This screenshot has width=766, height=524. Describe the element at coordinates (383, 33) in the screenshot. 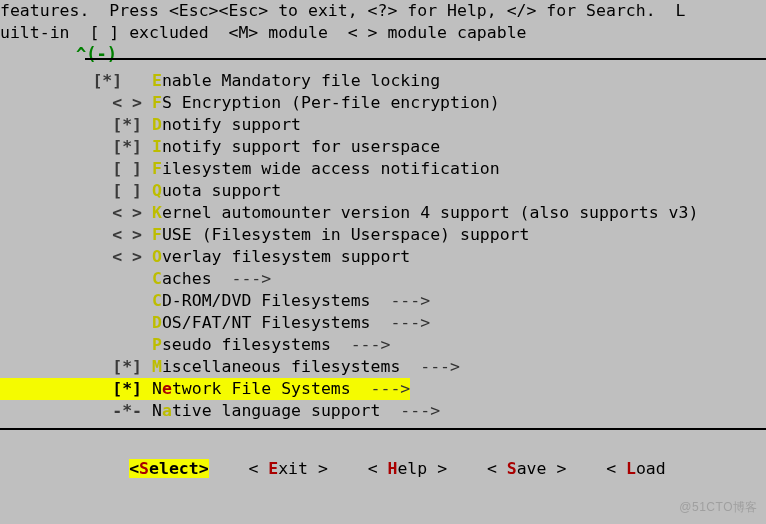

I see `help-hint-line2: uilt-in [ ] excluded <M> module < > modu…` at that location.